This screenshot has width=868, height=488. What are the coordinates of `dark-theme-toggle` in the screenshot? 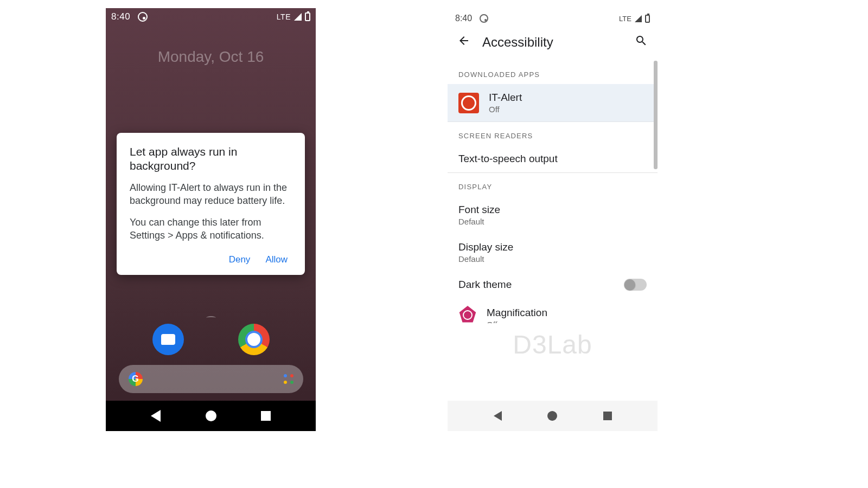 It's located at (635, 285).